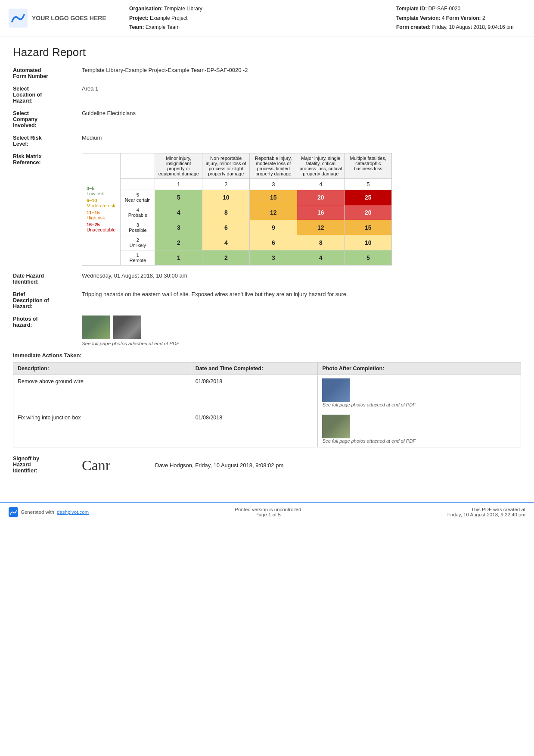  Describe the element at coordinates (101, 191) in the screenshot. I see `legend-low: 0–5Low risk` at that location.